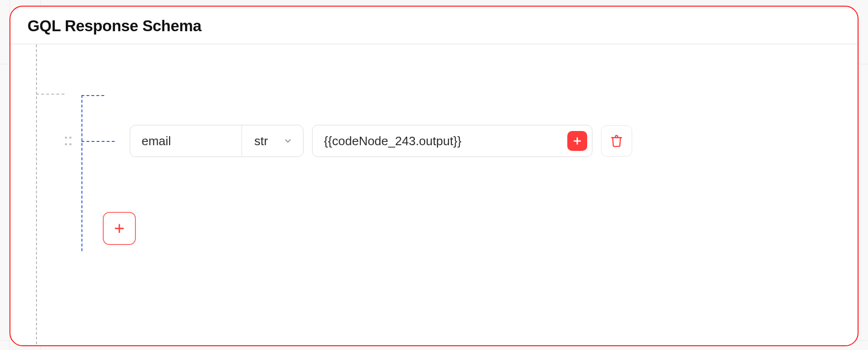  What do you see at coordinates (68, 141) in the screenshot?
I see `drag-handle-icon` at bounding box center [68, 141].